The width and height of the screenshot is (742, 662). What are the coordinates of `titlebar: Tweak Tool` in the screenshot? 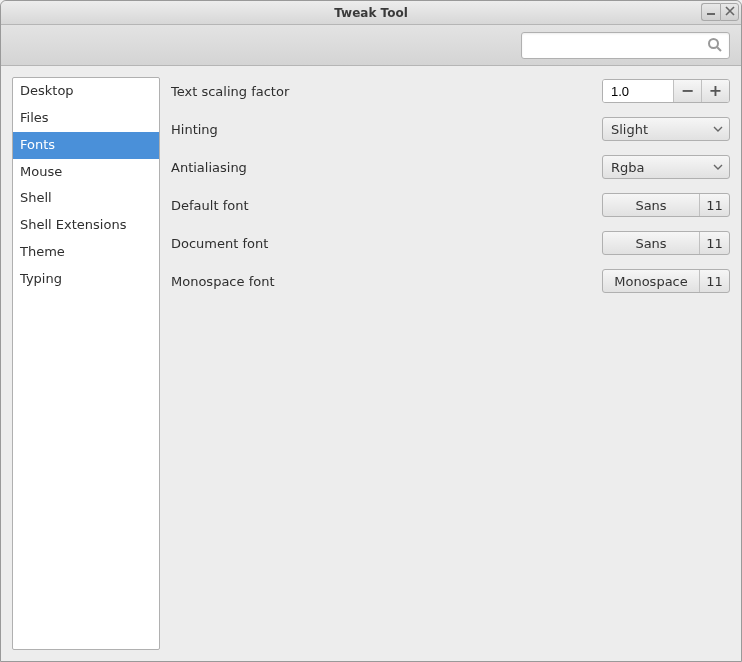 It's located at (371, 13).